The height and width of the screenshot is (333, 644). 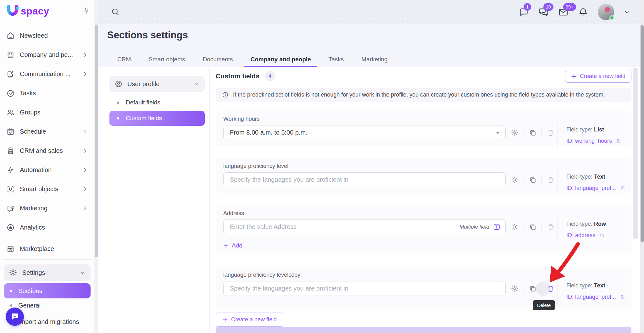 What do you see at coordinates (11, 228) in the screenshot?
I see `analytics-circle-icon` at bounding box center [11, 228].